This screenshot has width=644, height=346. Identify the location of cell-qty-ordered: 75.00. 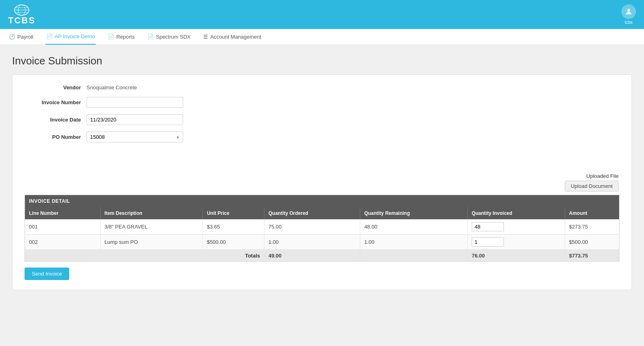
(312, 227).